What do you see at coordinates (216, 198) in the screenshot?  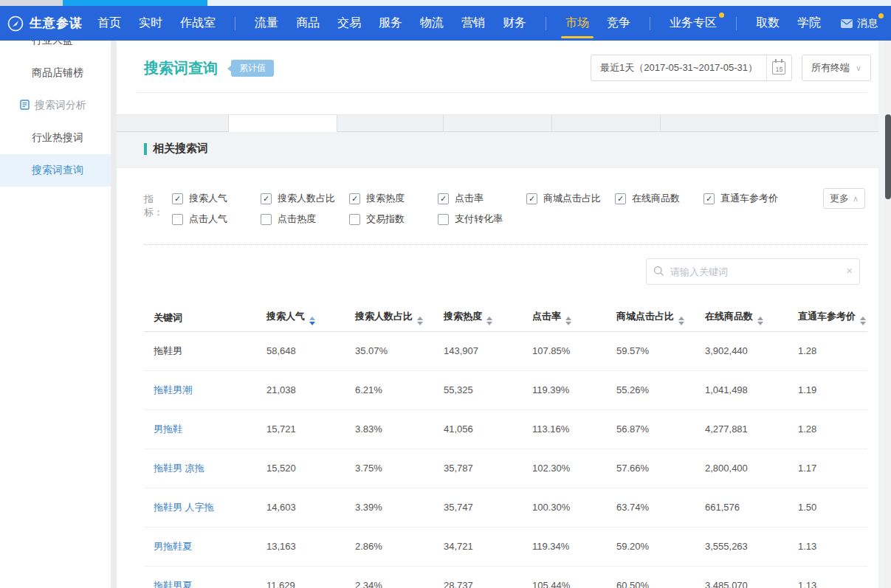 I see `checkbox-搜索人气: ✓搜索人气` at bounding box center [216, 198].